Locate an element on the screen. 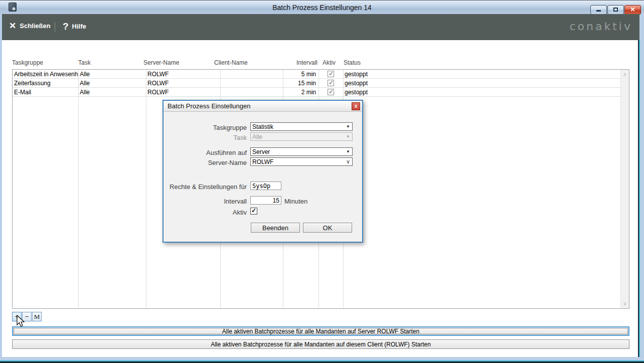 The width and height of the screenshot is (644, 363). start-all-client-button: Alle aktiven Batchprozesse für alle Mand… is located at coordinates (321, 344).